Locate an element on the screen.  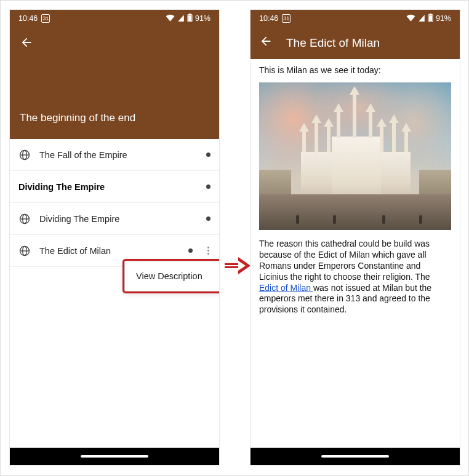
view-description-item: View Description is located at coordinates (172, 276).